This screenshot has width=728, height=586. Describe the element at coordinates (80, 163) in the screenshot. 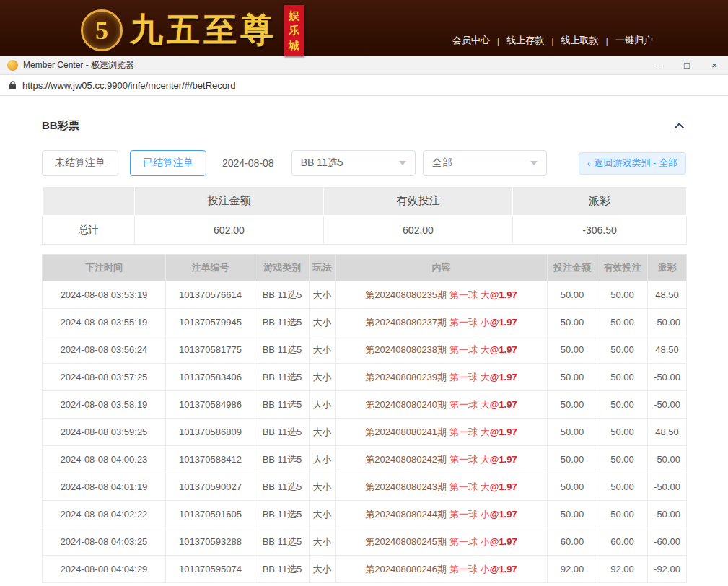

I see `unsettled-bets-button: 未结算注单` at that location.